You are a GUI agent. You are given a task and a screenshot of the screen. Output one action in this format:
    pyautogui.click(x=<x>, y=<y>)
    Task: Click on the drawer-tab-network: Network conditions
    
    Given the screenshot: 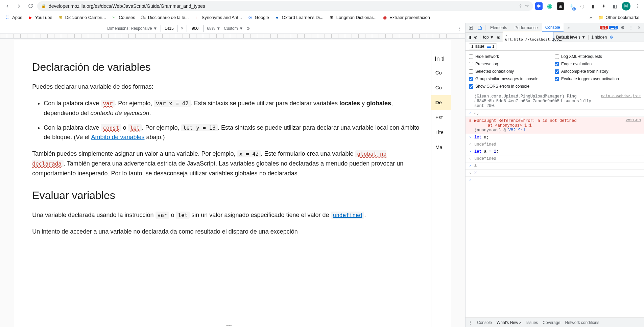 What is the action you would take?
    pyautogui.click(x=582, y=323)
    